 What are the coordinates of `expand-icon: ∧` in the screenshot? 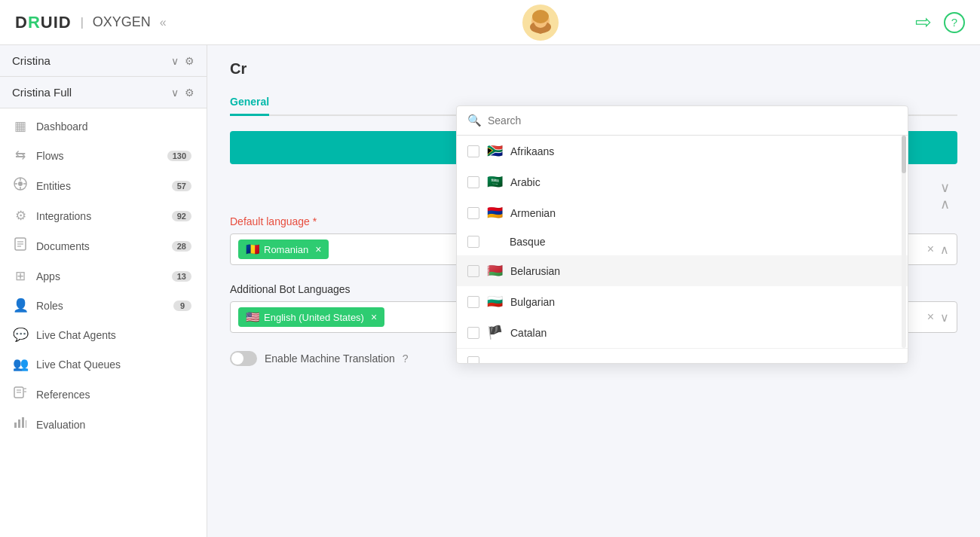 It's located at (945, 250).